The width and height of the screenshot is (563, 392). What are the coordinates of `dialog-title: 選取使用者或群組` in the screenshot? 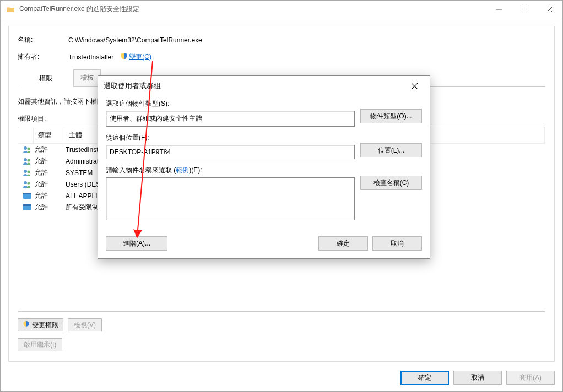 It's located at (254, 86).